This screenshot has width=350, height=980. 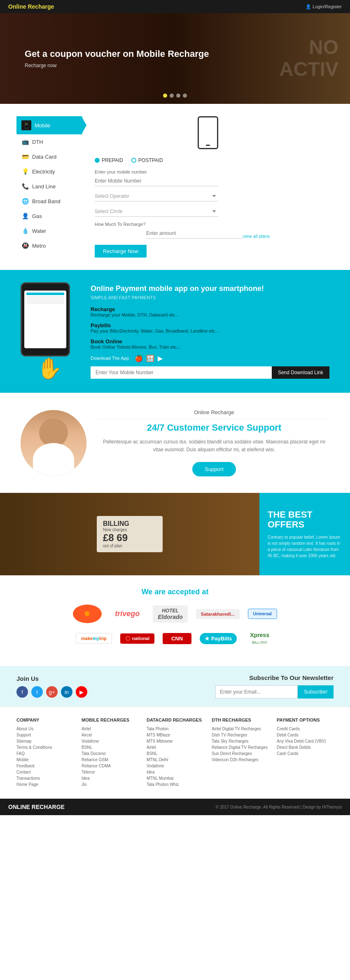 I want to click on footer-col-heading: PAYMENT OPTIONS, so click(x=305, y=720).